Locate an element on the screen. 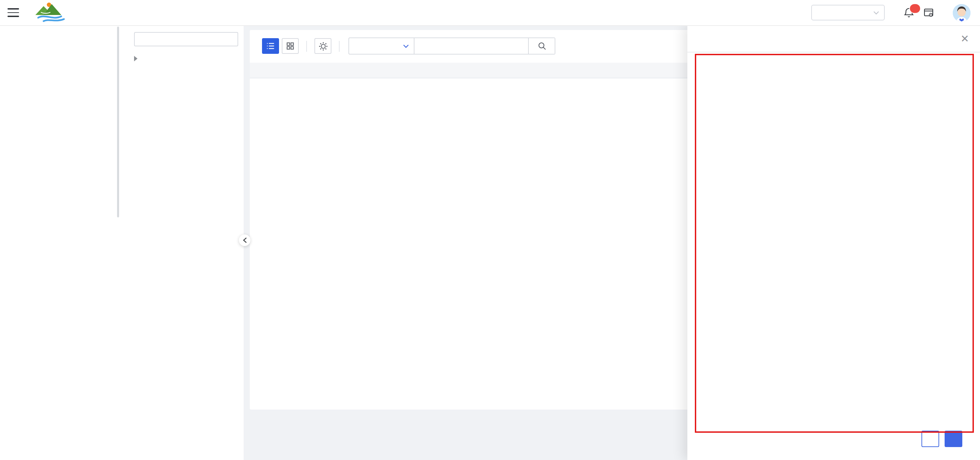 This screenshot has height=460, width=980. logo-mountains-icon is located at coordinates (52, 12).